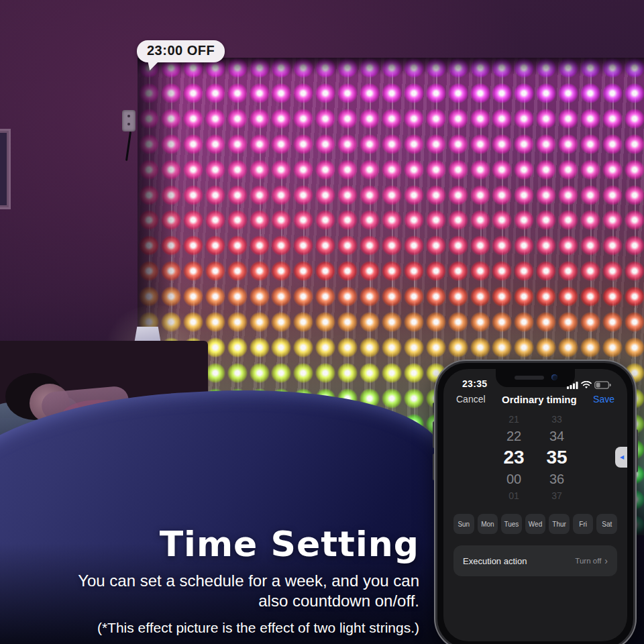 The width and height of the screenshot is (644, 644). I want to click on cancel-button: Cancel, so click(471, 399).